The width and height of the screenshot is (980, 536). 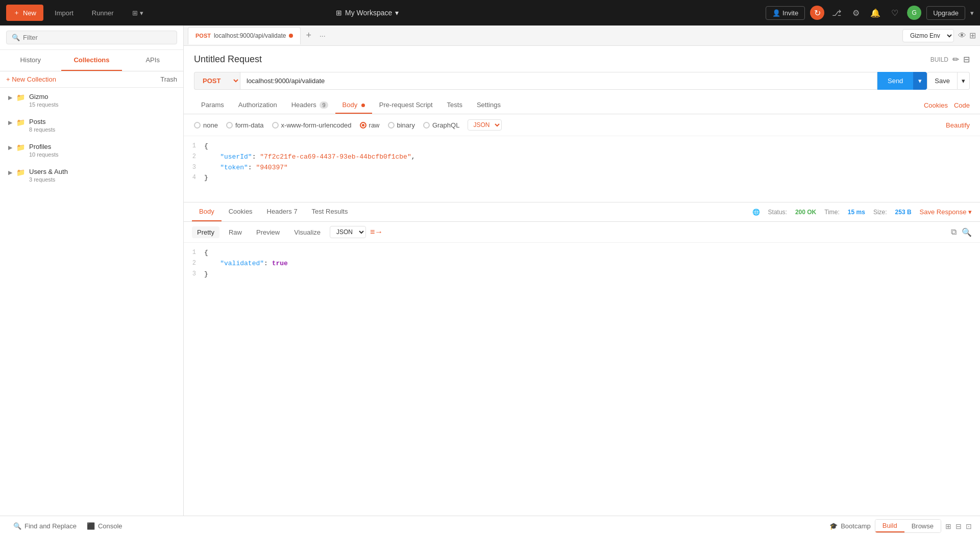 I want to click on resp-tab-body: Body, so click(x=207, y=212).